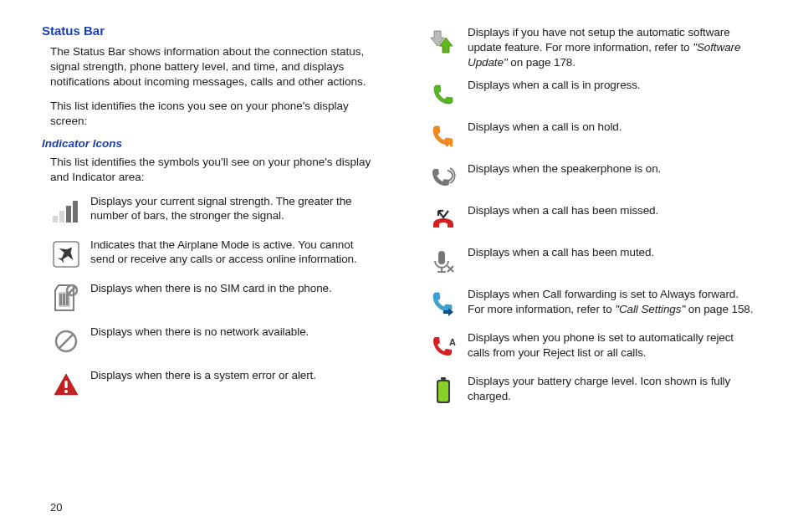 The height and width of the screenshot is (532, 798). What do you see at coordinates (612, 84) in the screenshot?
I see `indicator-description: Displays when a call is in progress.` at bounding box center [612, 84].